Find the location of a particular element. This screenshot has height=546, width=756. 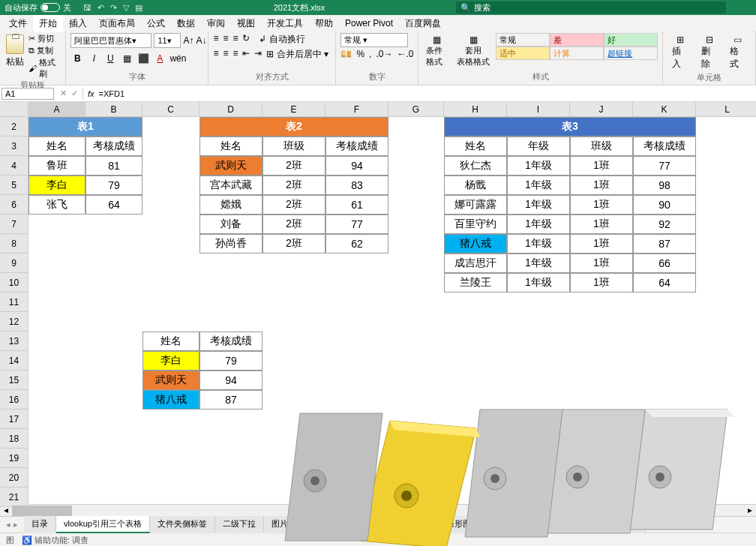

row-header-5: 5 is located at coordinates (14, 185).